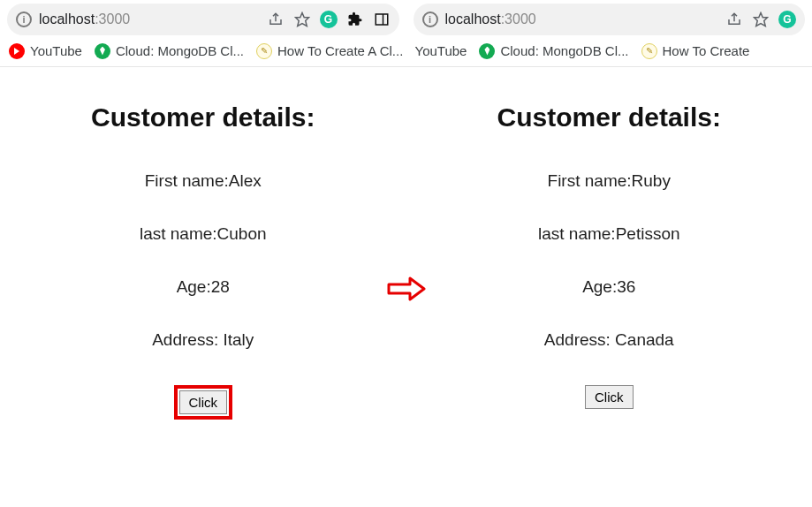 This screenshot has height=507, width=812. I want to click on side-panel-icon, so click(382, 19).